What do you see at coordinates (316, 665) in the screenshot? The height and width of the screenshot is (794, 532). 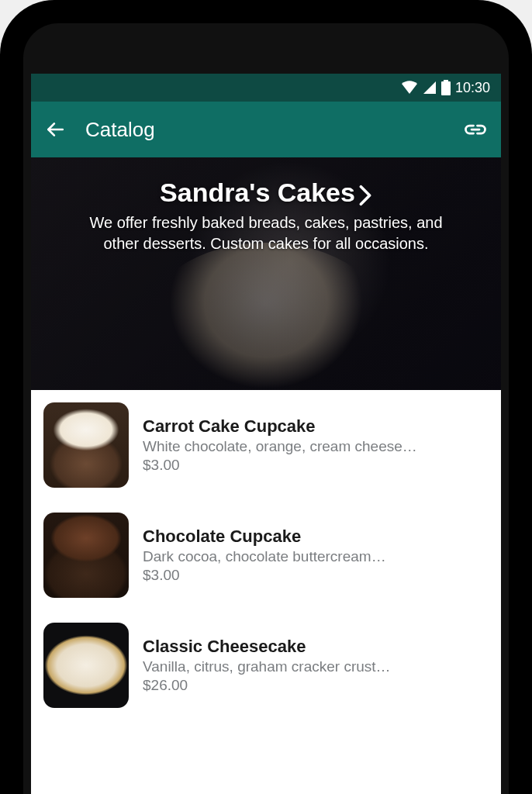 I see `product-info: Classic Cheesecake Vanilla, citrus, grah…` at bounding box center [316, 665].